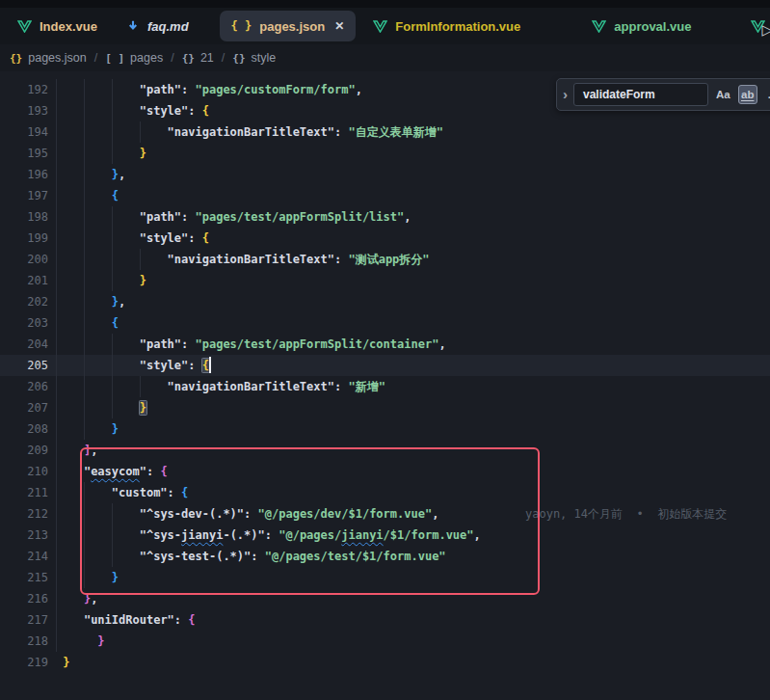 The width and height of the screenshot is (770, 700). What do you see at coordinates (189, 58) in the screenshot?
I see `object-symbol-icon: {}` at bounding box center [189, 58].